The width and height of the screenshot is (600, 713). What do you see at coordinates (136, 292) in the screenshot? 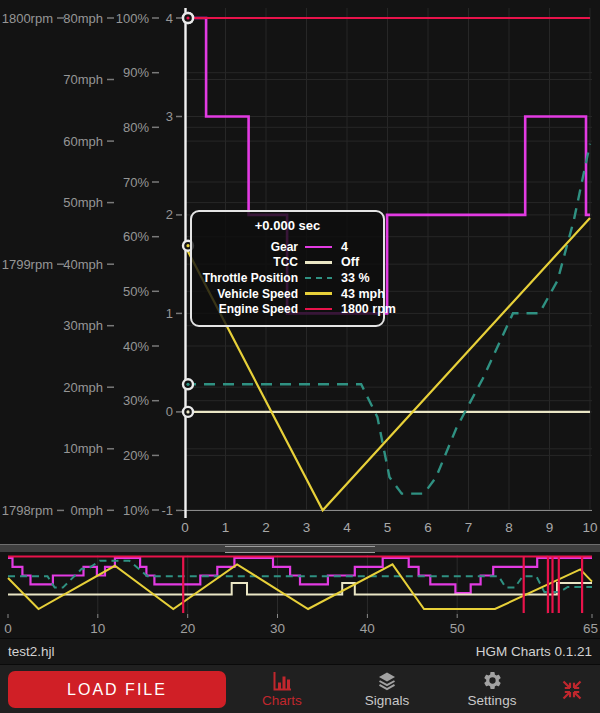
I see `percent-tick-label: 50%` at bounding box center [136, 292].